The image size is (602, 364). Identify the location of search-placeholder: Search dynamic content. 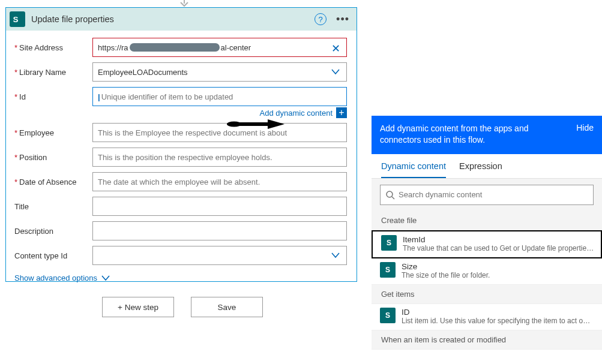
(441, 194).